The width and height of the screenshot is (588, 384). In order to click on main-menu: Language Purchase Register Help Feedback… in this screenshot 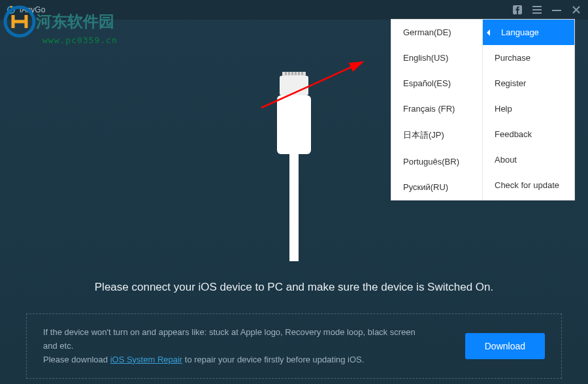, I will do `click(529, 110)`.